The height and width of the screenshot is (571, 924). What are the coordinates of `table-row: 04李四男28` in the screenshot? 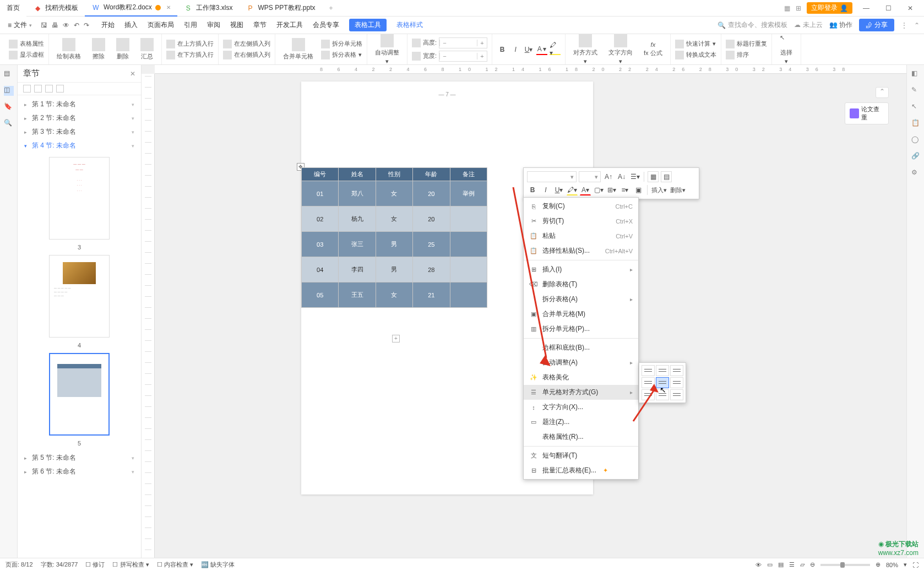 It's located at (394, 270).